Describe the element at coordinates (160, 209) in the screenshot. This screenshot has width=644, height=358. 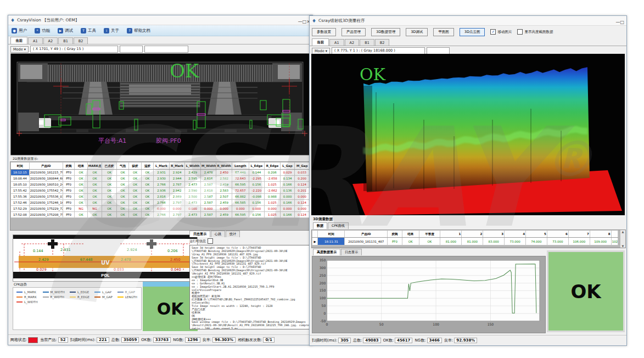
I see `table-row: 17:52:2920210930_175229_725PF0NGNGOKOKOK…` at that location.